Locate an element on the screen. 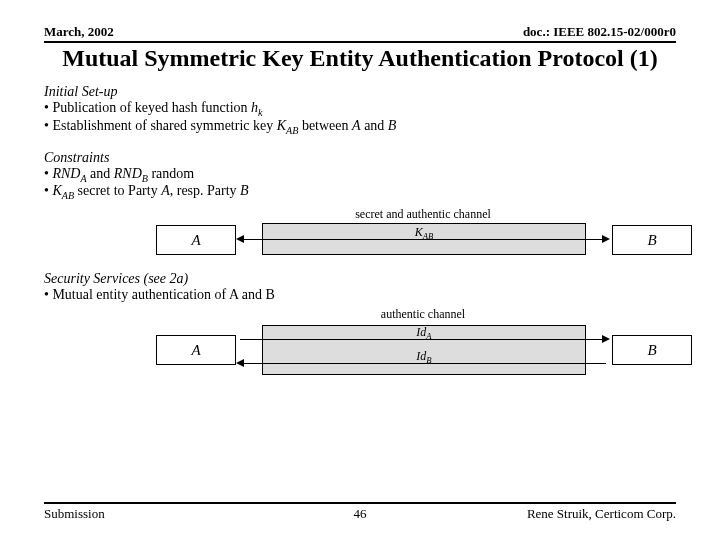 The height and width of the screenshot is (540, 720). security-head: Security Services (see 2a) is located at coordinates (360, 279).